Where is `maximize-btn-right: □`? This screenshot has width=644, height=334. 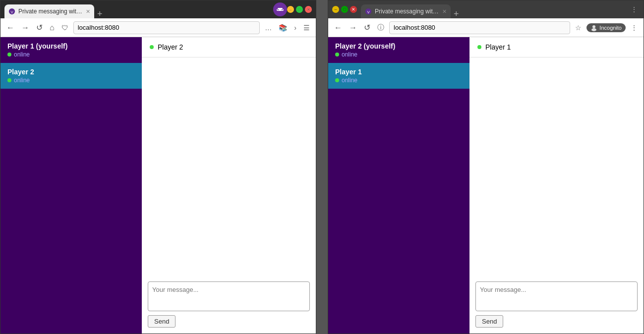
maximize-btn-right: □ is located at coordinates (345, 9).